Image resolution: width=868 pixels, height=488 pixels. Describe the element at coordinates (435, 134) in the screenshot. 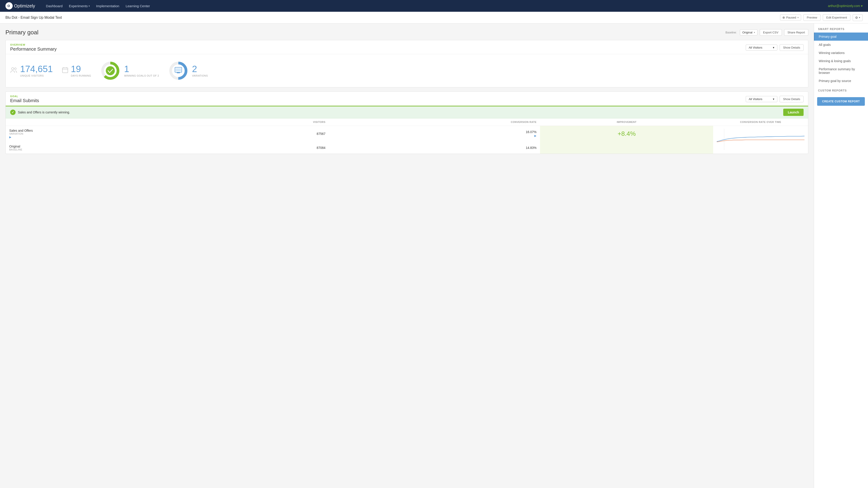

I see `conversion-rate-cell: 16.07% ▶` at that location.